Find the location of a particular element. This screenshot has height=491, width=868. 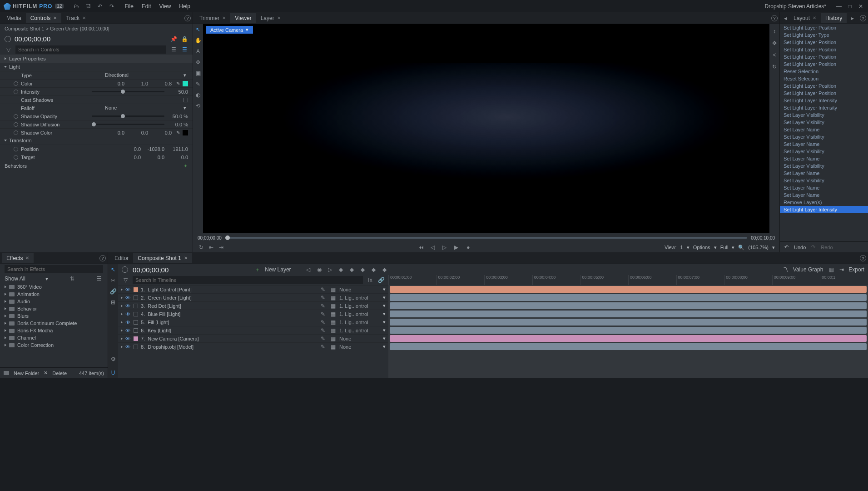

menu-help: Help is located at coordinates (184, 6).